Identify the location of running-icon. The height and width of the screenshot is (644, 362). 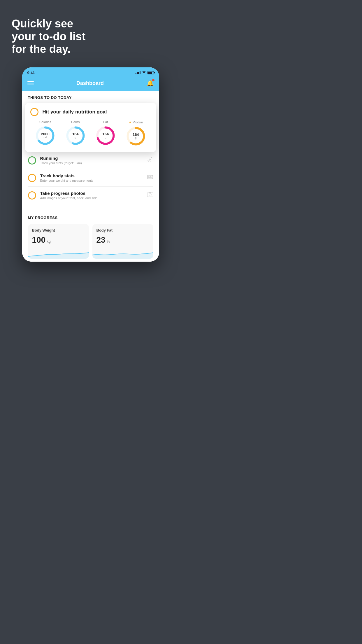
(150, 160).